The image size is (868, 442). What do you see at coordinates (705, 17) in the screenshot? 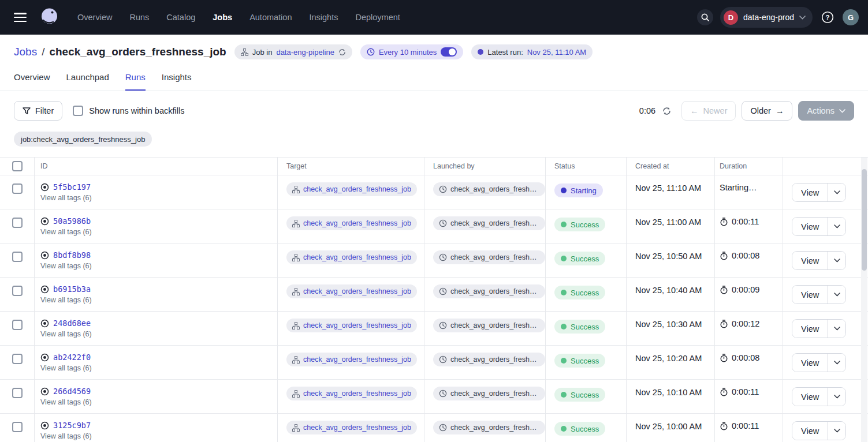
I see `search-button` at bounding box center [705, 17].